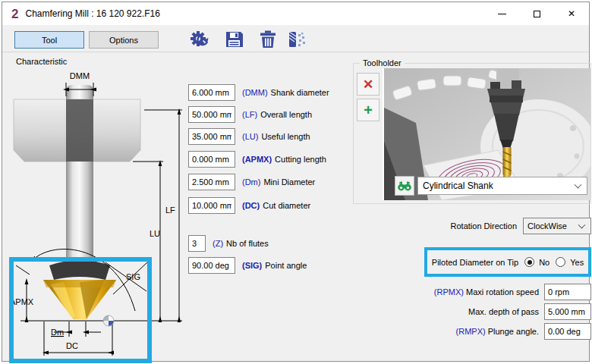 The height and width of the screenshot is (364, 592). I want to click on shank-top, so click(80, 93).